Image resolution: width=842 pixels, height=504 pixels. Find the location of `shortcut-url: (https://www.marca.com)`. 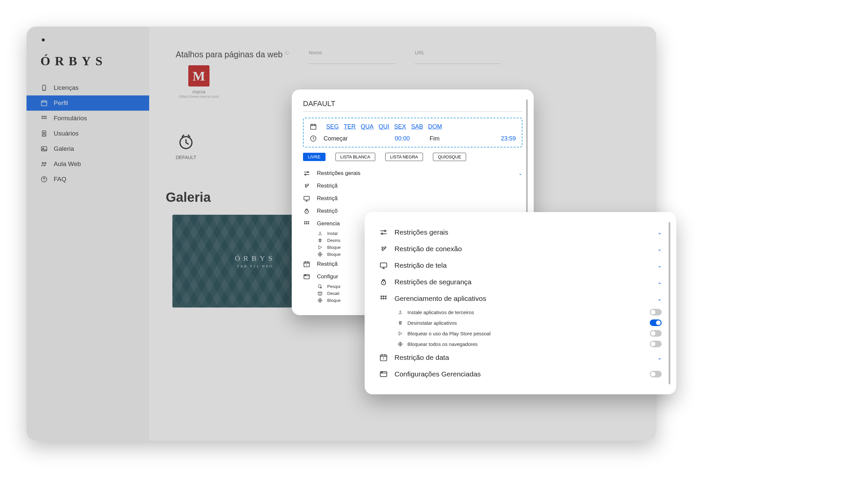

shortcut-url: (https://www.marca.com) is located at coordinates (199, 96).